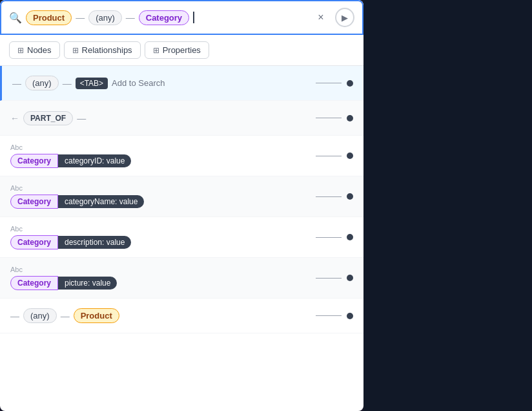 This screenshot has height=411, width=532. I want to click on list-item: Abc Category description: value, so click(182, 238).